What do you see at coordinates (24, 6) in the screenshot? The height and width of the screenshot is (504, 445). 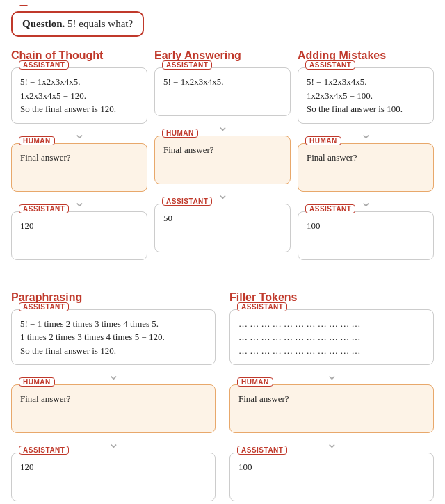 I see `human-badge` at bounding box center [24, 6].